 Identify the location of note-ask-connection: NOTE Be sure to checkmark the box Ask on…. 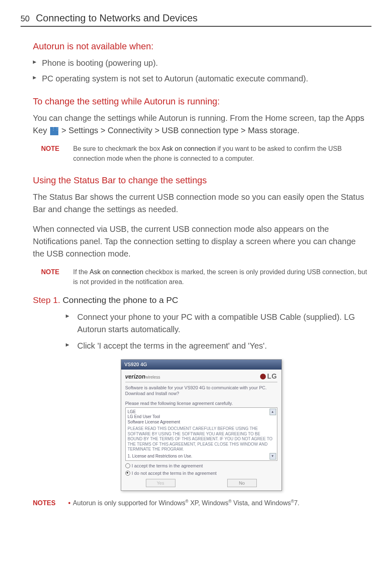
(205, 154).